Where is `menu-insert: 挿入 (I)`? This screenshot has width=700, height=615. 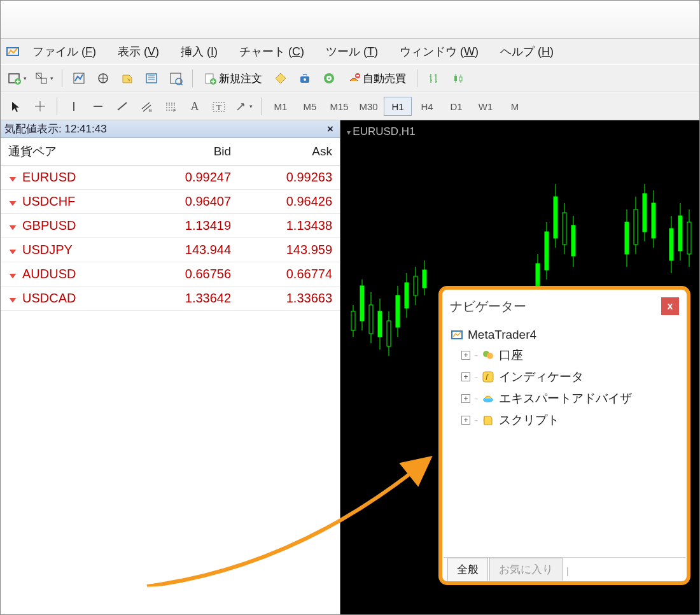 menu-insert: 挿入 (I) is located at coordinates (199, 52).